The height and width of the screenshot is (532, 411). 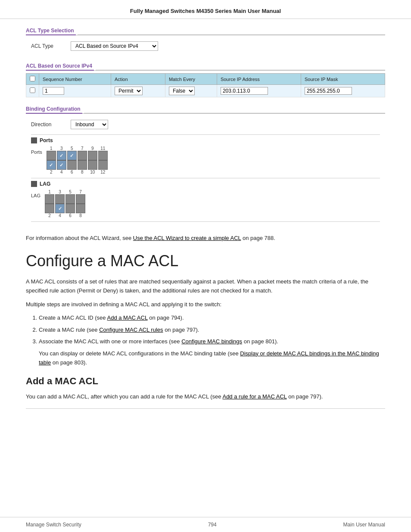 What do you see at coordinates (77, 165) in the screenshot?
I see `ports-bottom-row` at bounding box center [77, 165].